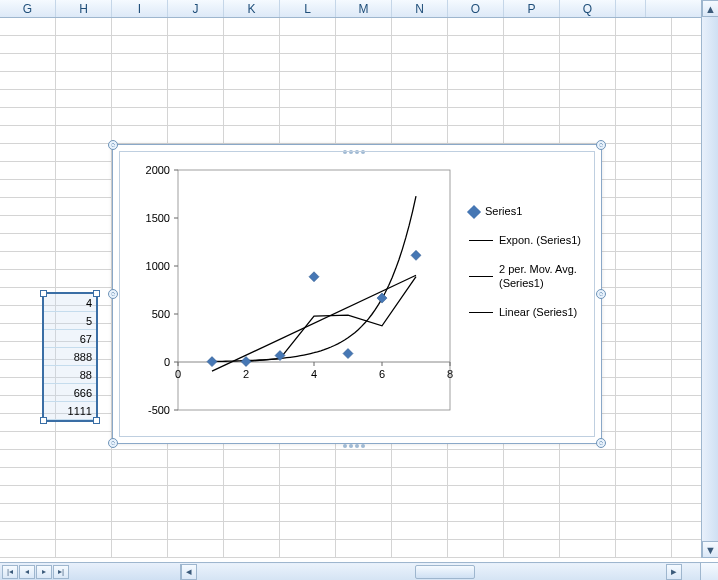 The height and width of the screenshot is (580, 718). I want to click on svg-text: 4, so click(314, 374).